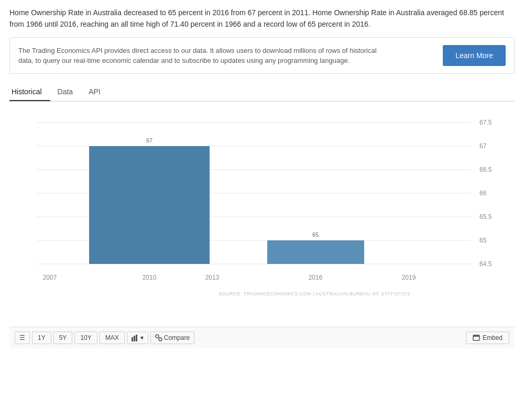 The height and width of the screenshot is (420, 524). What do you see at coordinates (315, 252) in the screenshot?
I see `bar-2016` at bounding box center [315, 252].